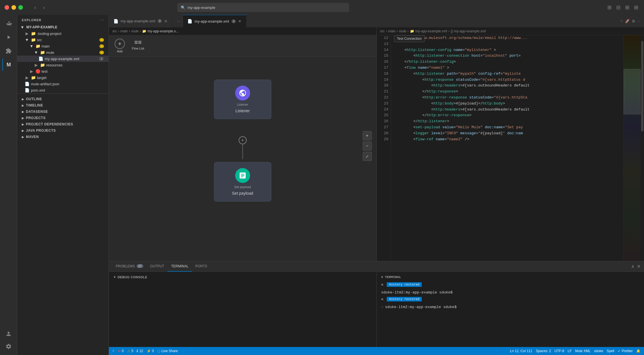 This screenshot has height=355, width=644. I want to click on close-button, so click(7, 7).